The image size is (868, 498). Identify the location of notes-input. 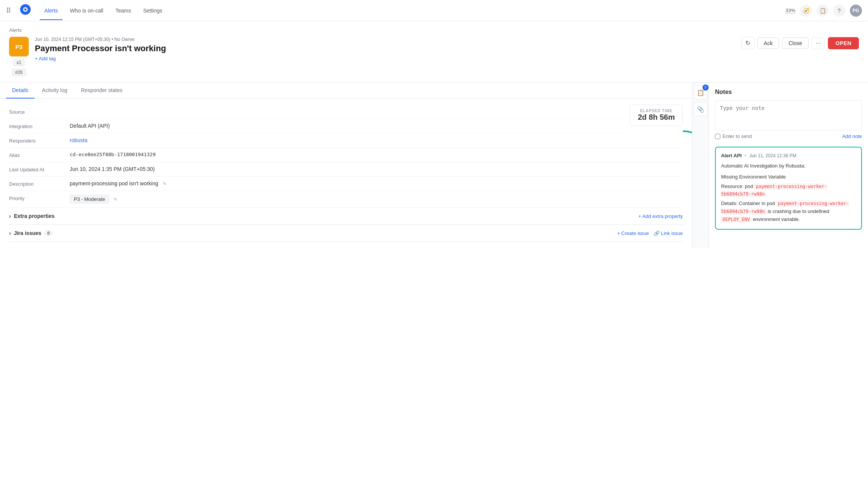
(788, 115).